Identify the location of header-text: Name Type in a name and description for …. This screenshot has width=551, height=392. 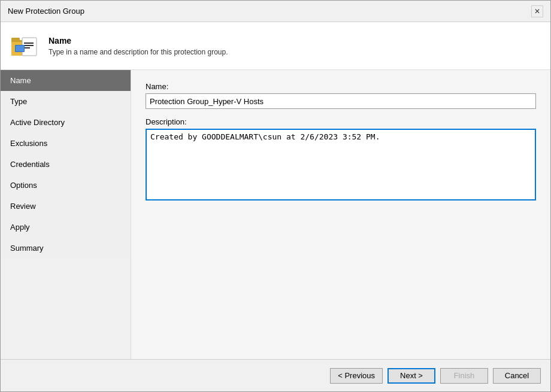
(138, 46).